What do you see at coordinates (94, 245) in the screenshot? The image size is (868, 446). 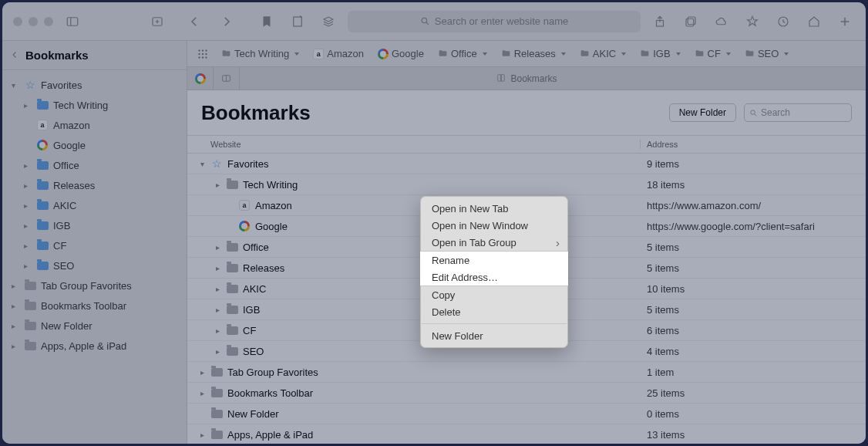 I see `sidebar-item: ▸CF` at bounding box center [94, 245].